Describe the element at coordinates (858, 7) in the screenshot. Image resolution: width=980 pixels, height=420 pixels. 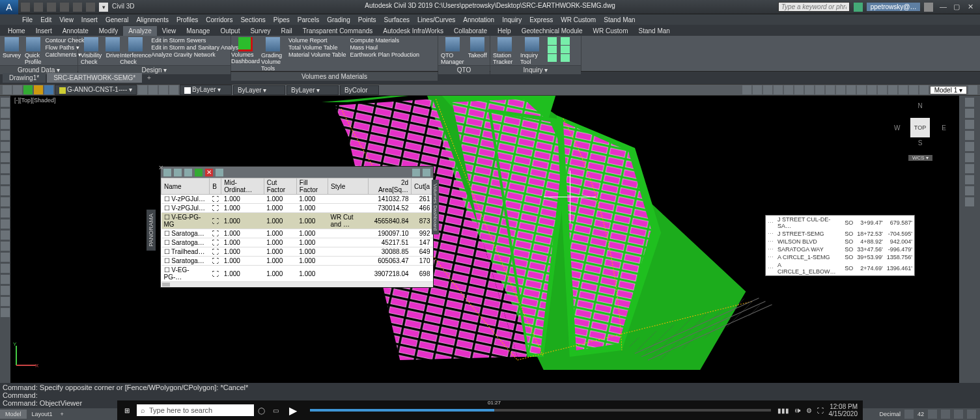
I see `infocenter-signin-icon` at that location.